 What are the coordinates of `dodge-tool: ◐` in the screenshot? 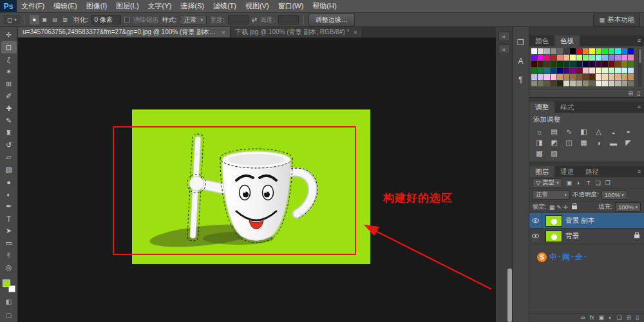 It's located at (9, 194).